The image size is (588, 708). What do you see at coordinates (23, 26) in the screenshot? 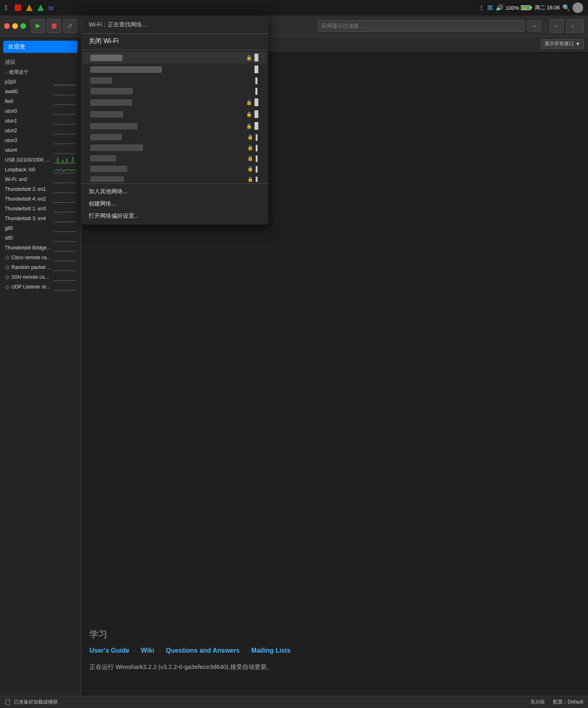
I see `maximize-button` at bounding box center [23, 26].